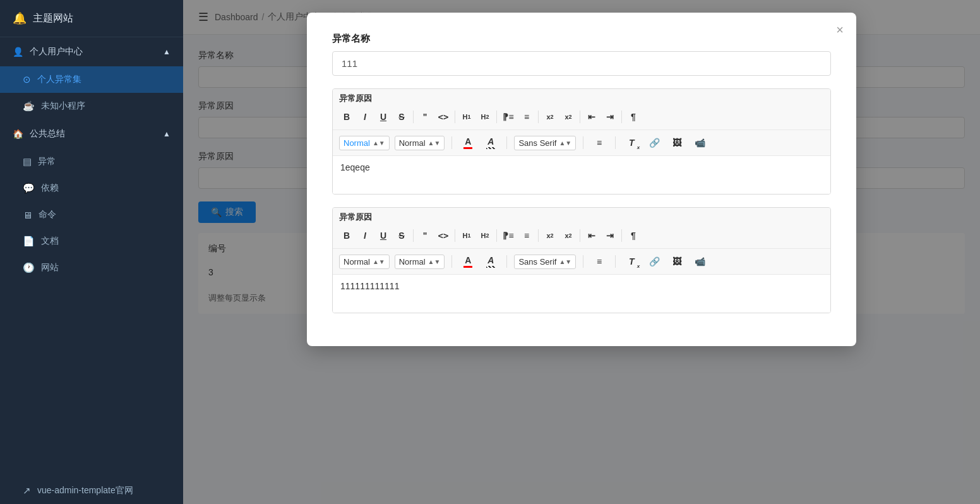 Image resolution: width=980 pixels, height=504 pixels. Describe the element at coordinates (18, 134) in the screenshot. I see `home-icon: 🏠` at that location.